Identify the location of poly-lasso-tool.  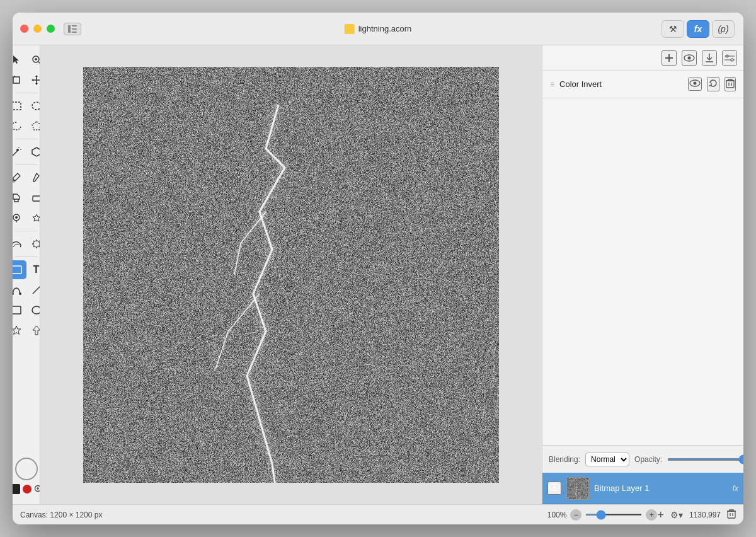
(34, 126).